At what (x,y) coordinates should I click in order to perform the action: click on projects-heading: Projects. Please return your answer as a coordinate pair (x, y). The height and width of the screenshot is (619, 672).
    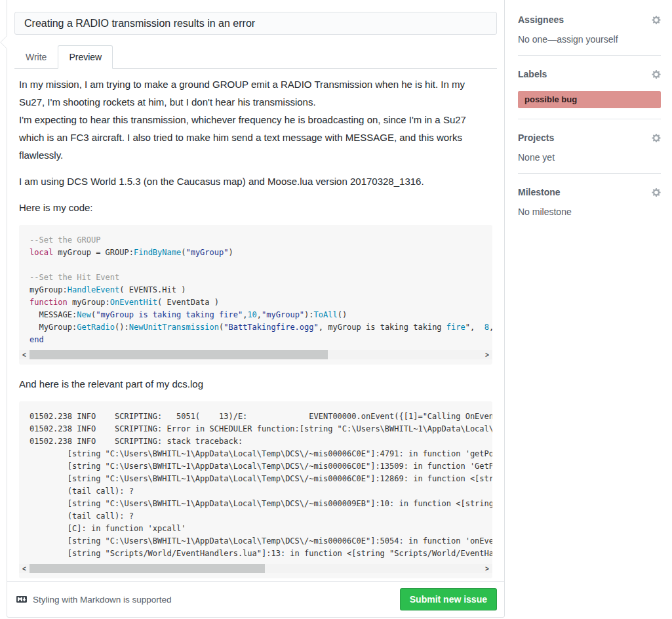
    Looking at the image, I should click on (536, 138).